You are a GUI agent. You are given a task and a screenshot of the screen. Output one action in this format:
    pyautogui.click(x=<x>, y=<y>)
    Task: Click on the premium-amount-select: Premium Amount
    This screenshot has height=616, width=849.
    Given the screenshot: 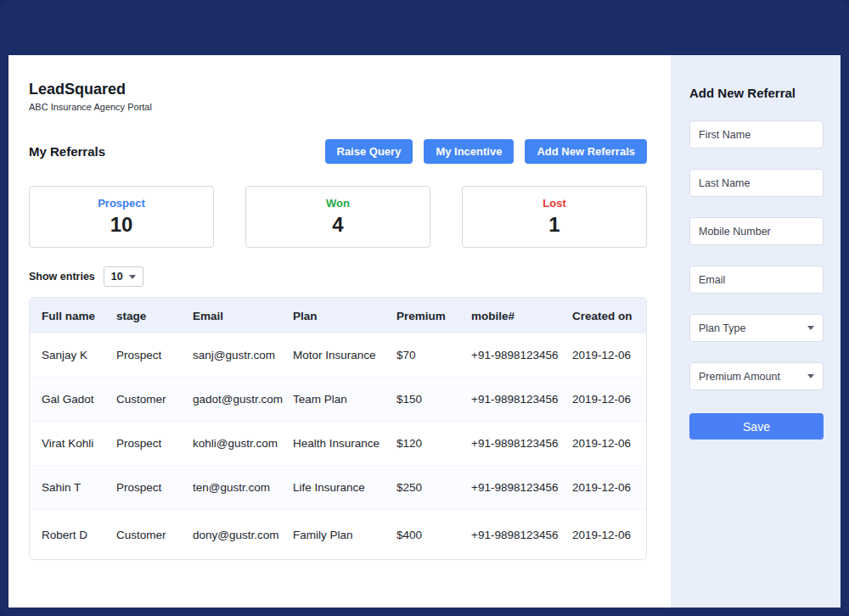 What is the action you would take?
    pyautogui.click(x=756, y=377)
    